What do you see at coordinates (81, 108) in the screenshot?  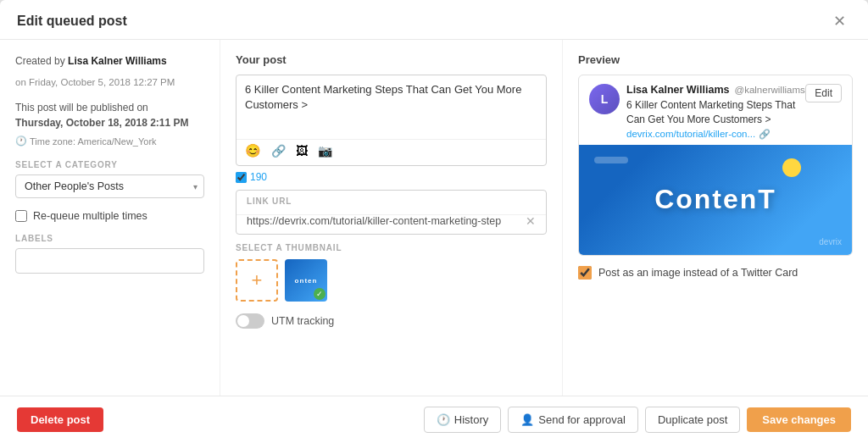 I see `published-label: This post will be published on` at bounding box center [81, 108].